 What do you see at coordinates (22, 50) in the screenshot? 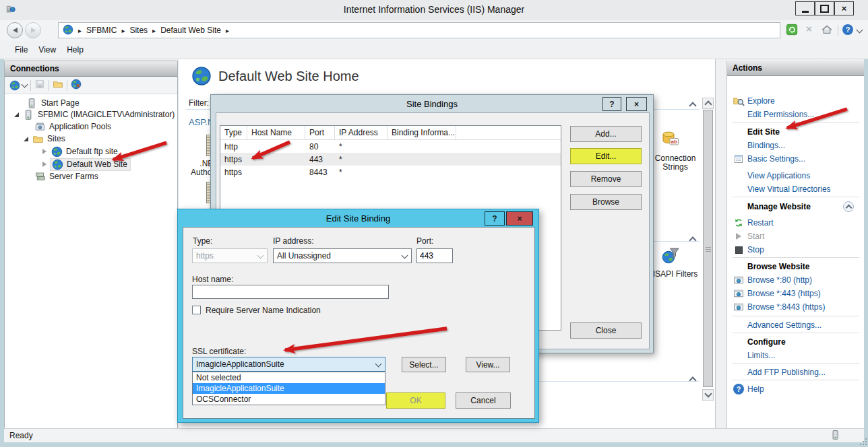
I see `menu-file: File` at bounding box center [22, 50].